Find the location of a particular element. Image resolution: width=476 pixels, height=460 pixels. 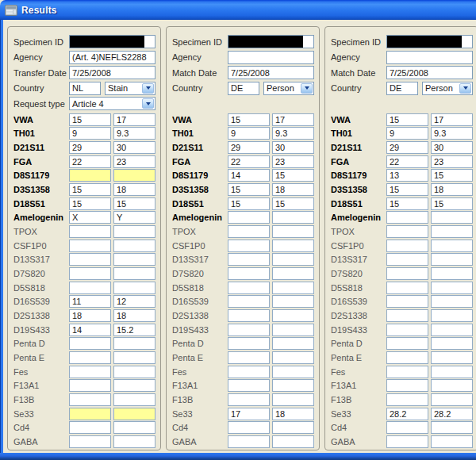

allele-input: 28.2 is located at coordinates (408, 414).